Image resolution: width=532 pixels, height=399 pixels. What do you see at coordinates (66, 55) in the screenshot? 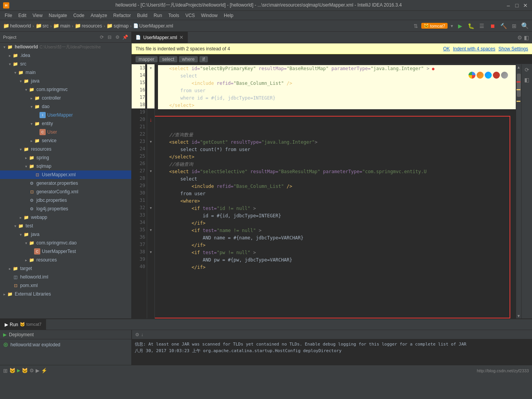
I see `tree-item-idea: 📁 .idea` at bounding box center [66, 55].